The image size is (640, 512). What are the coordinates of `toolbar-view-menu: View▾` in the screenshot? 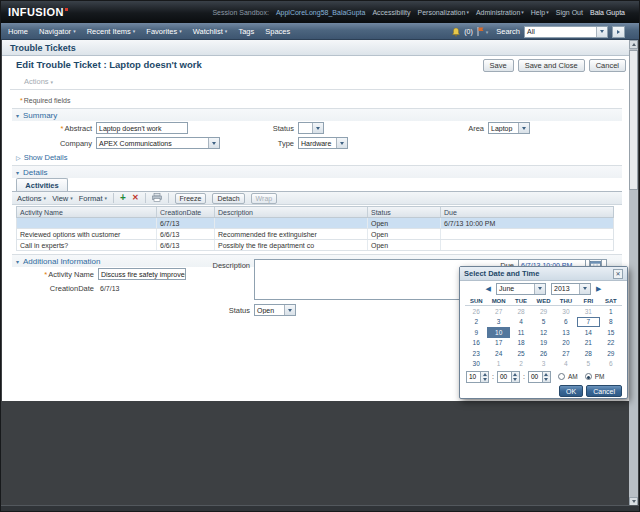 It's located at (62, 198).